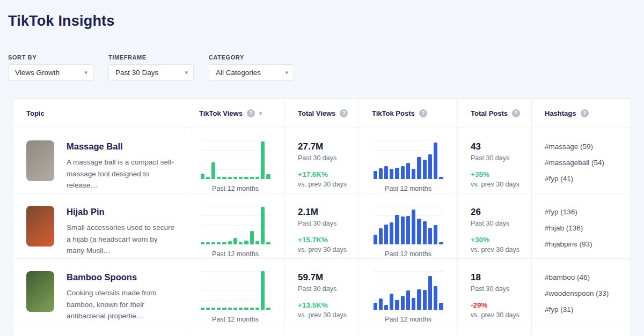  Describe the element at coordinates (408, 113) in the screenshot. I see `column-header-tiktok-posts: TikTok Posts ?` at that location.